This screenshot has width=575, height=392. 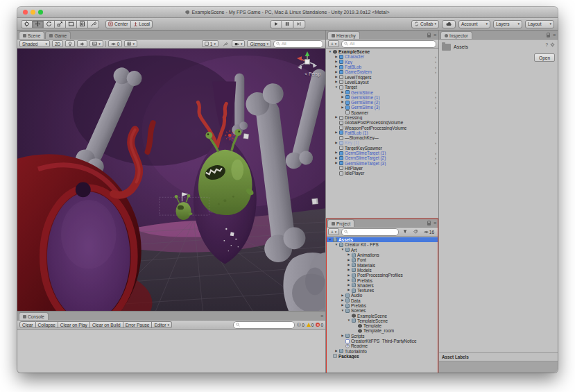 I want to click on search-by-type-button, so click(x=405, y=232).